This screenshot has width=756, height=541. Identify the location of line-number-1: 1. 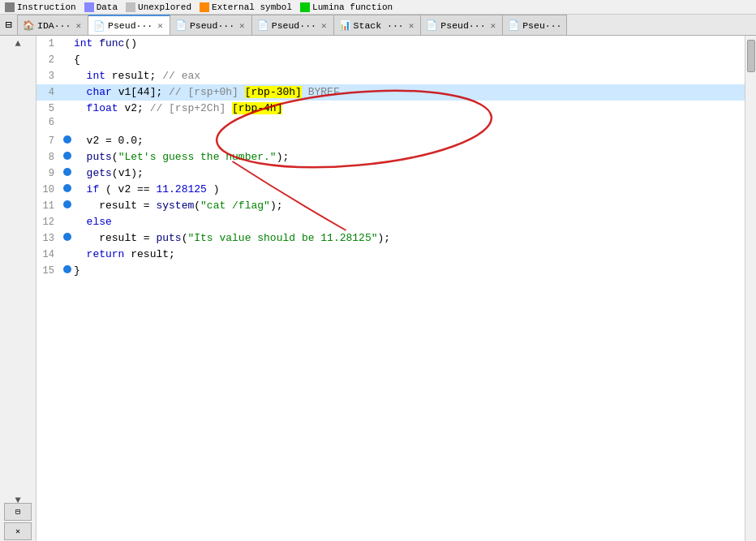
(49, 44).